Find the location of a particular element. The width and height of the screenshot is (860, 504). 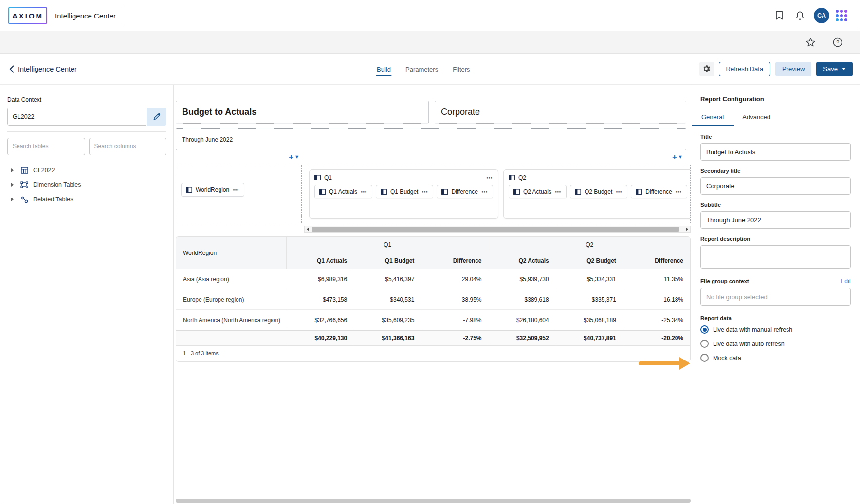

chip-q2-actuals: Q2 Actuals ⋯ is located at coordinates (537, 192).